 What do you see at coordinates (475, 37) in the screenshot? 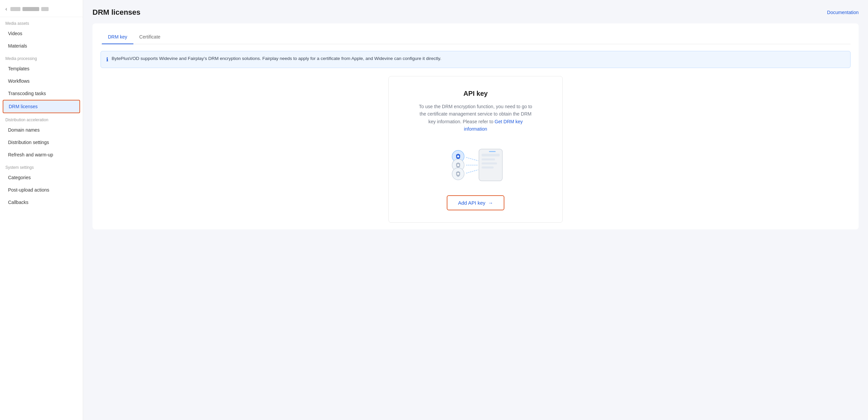
I see `tabs-bar: DRM keyCertificate` at bounding box center [475, 37].